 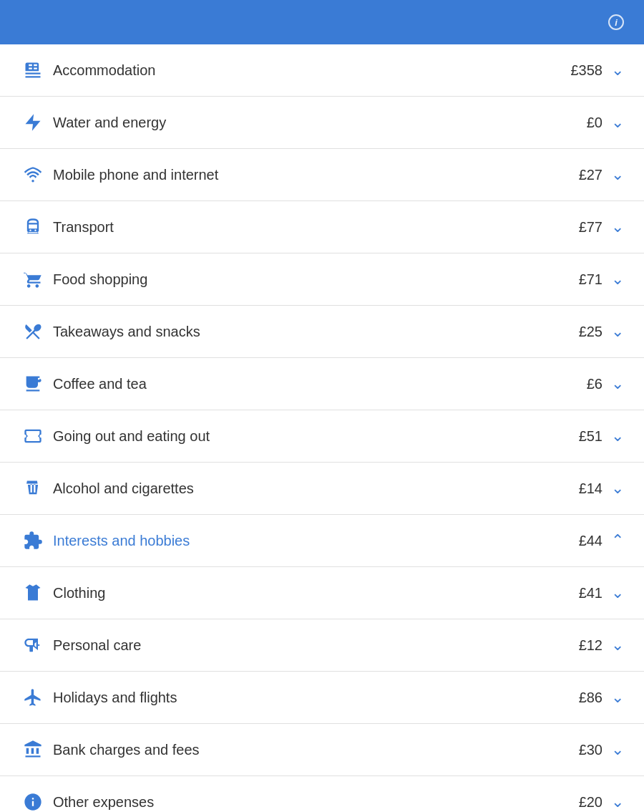 I want to click on coffee-icon, so click(x=33, y=384).